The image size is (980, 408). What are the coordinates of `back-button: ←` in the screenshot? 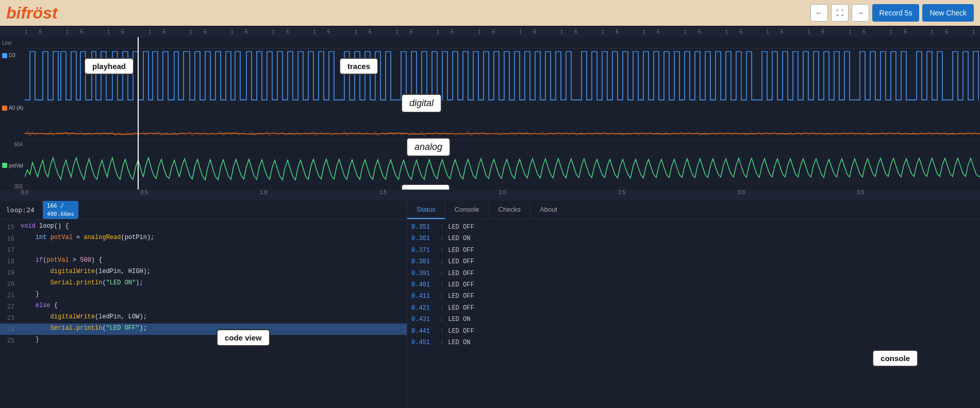 It's located at (819, 13).